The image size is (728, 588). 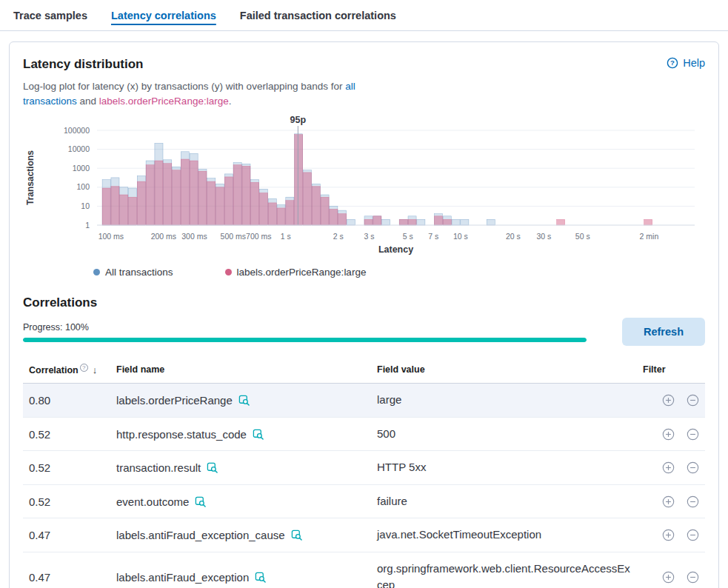 What do you see at coordinates (314, 327) in the screenshot?
I see `progress-label: Progress: 100%` at bounding box center [314, 327].